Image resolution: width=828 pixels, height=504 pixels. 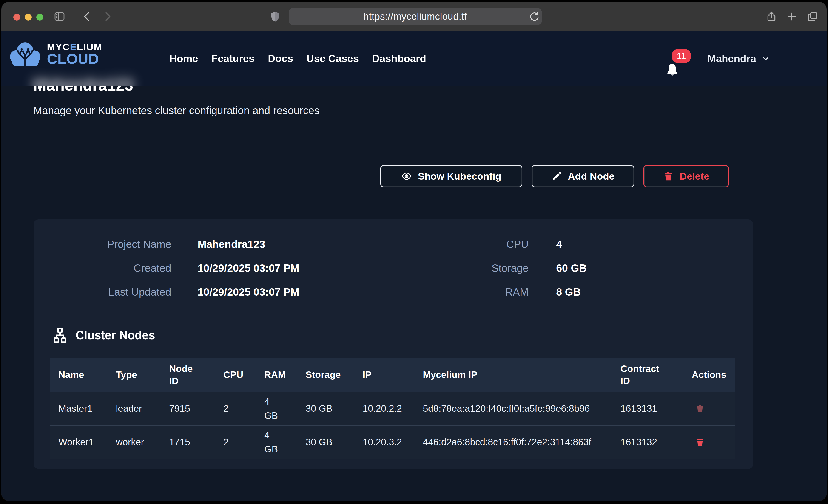 I want to click on privacy-shield-icon, so click(x=275, y=16).